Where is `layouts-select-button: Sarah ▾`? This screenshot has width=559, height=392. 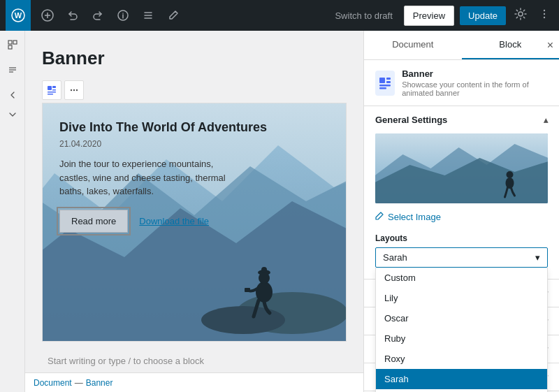
layouts-select-button: Sarah ▾ is located at coordinates (461, 257).